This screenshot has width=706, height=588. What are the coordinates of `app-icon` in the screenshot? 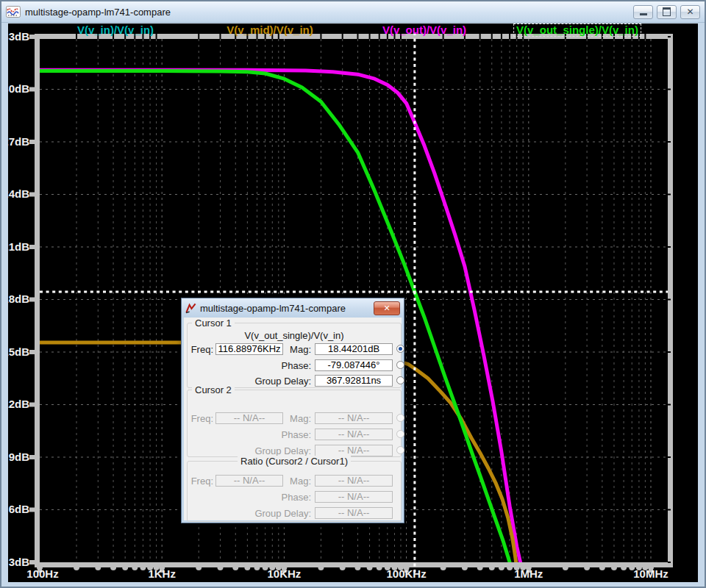 It's located at (13, 12).